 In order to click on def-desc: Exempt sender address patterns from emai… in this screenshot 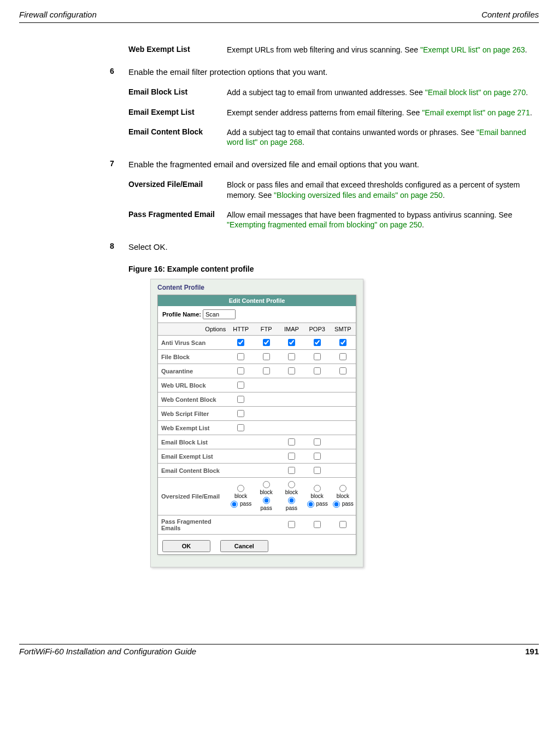, I will do `click(379, 113)`.